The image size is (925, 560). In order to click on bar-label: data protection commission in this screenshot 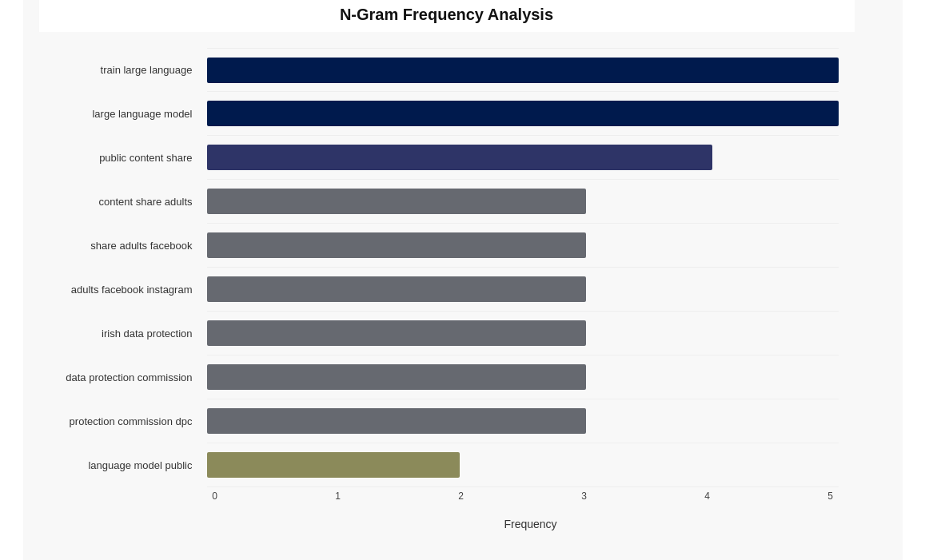, I will do `click(119, 377)`.